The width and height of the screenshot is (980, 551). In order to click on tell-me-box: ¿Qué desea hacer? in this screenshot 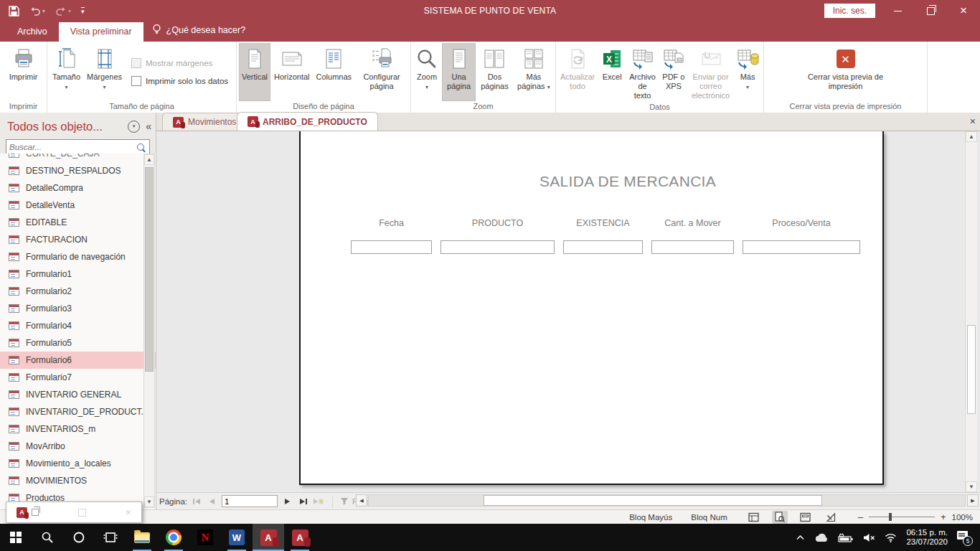, I will do `click(199, 30)`.